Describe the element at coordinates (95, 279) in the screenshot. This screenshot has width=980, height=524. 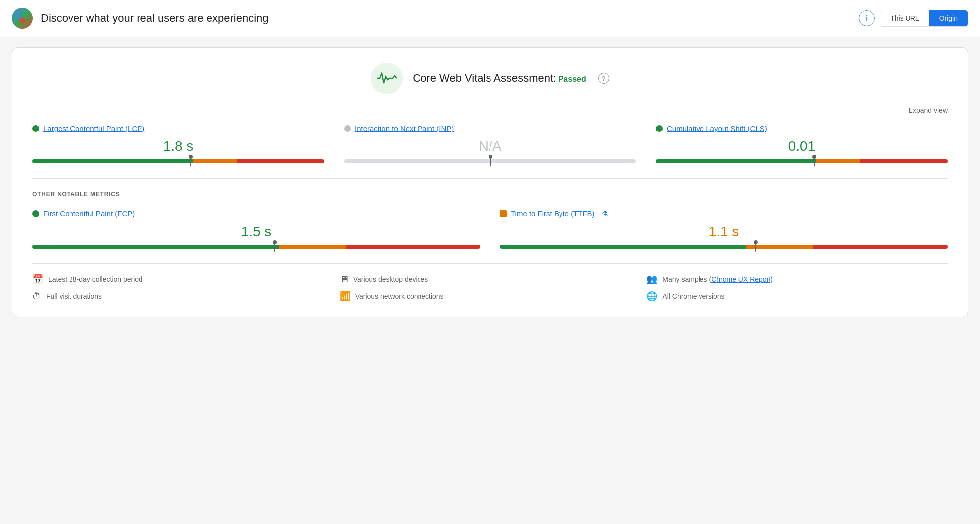
I see `footer-collection-text: Latest 28-day collection period` at that location.